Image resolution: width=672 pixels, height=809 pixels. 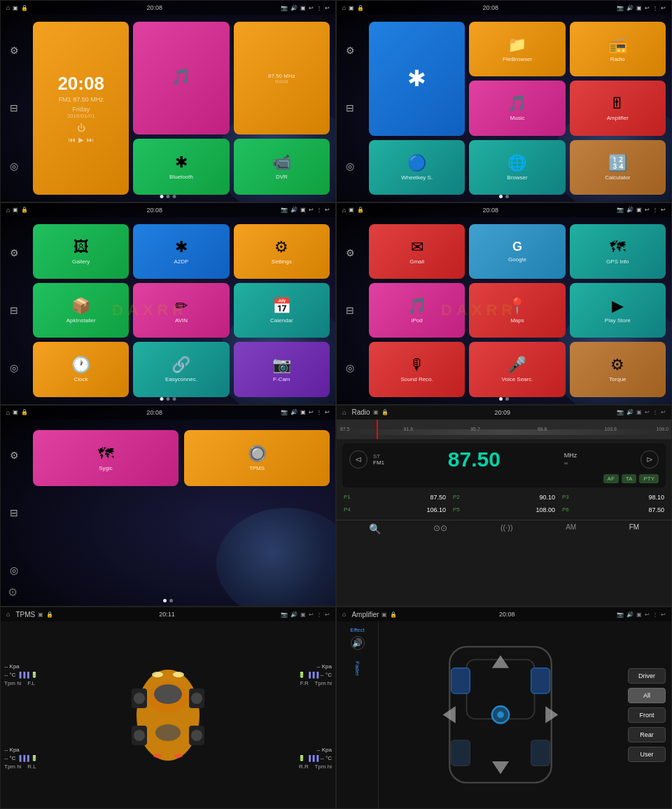 What do you see at coordinates (358, 643) in the screenshot?
I see `effect-icon: 🔊` at bounding box center [358, 643].